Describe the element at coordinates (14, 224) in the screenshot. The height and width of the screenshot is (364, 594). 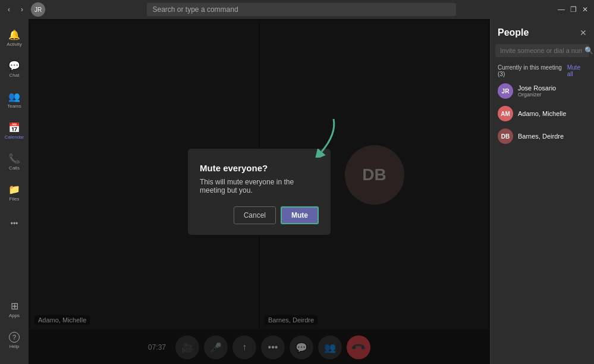
I see `more-icon: •••` at that location.